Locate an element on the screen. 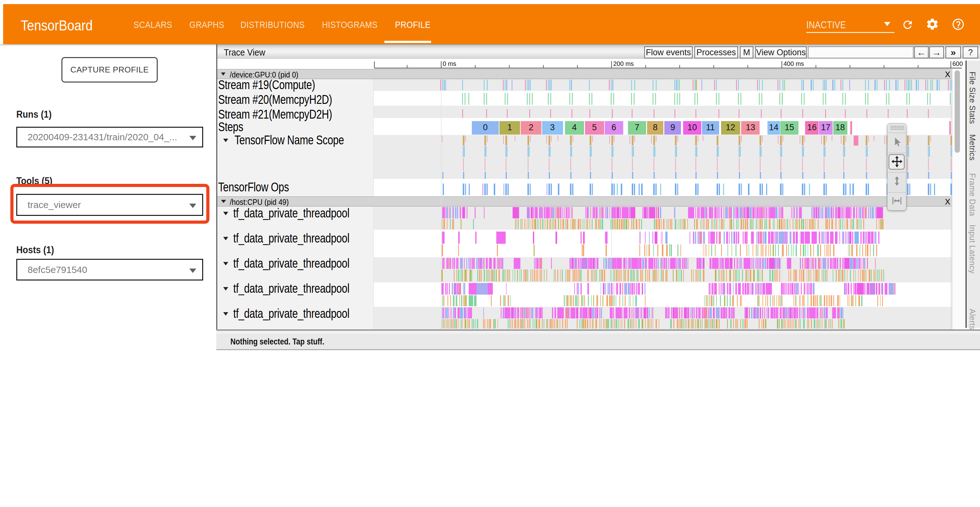 The width and height of the screenshot is (980, 507). svg-text: 2 is located at coordinates (531, 127).